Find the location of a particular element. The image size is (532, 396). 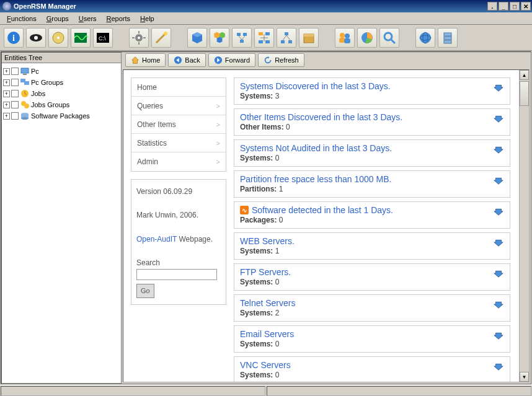

tree-item-pc-groups: +Pc Groups is located at coordinates (61, 82).